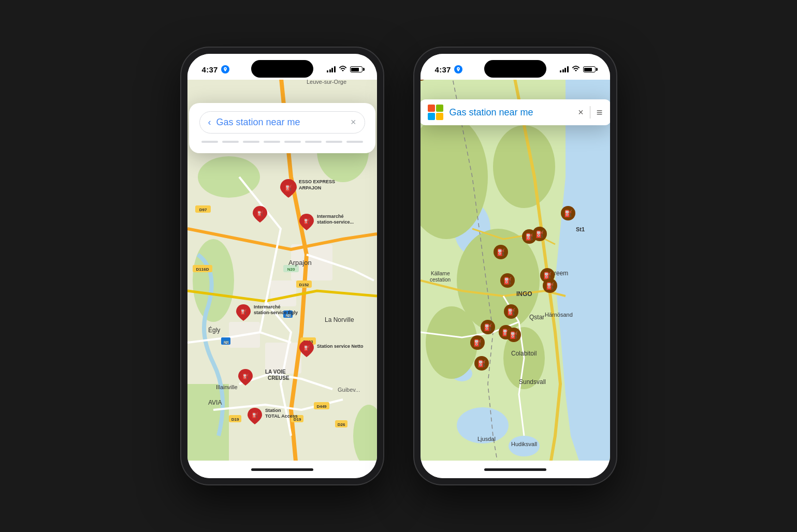  What do you see at coordinates (300, 263) in the screenshot?
I see `svg-text: Arpajon` at bounding box center [300, 263].